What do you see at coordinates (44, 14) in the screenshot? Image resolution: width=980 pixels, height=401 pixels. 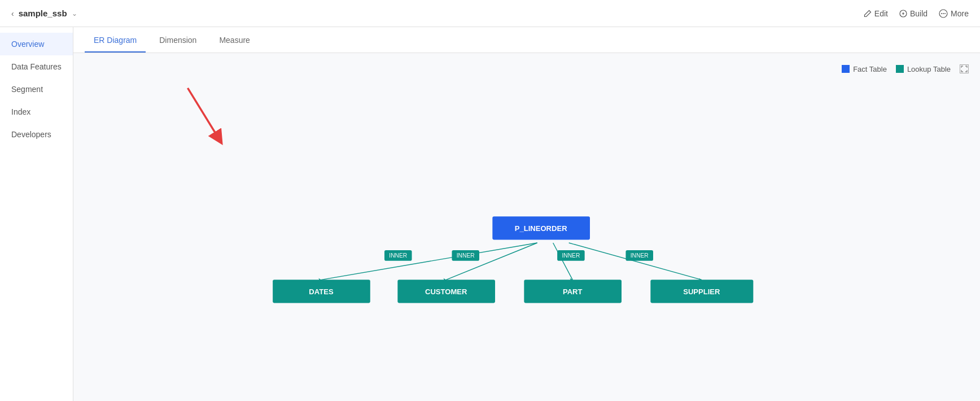 I see `topbar-left: ‹ sample_ssb ⌄` at bounding box center [44, 14].